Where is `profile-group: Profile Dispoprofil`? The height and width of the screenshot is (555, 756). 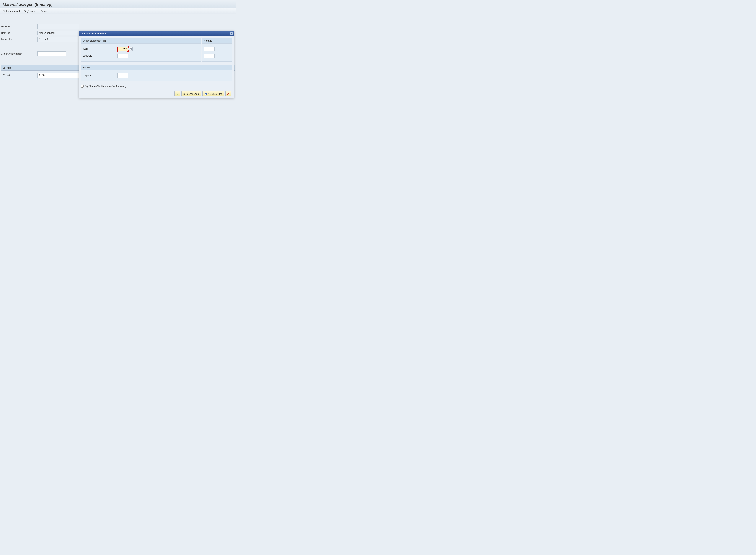
profile-group: Profile Dispoprofil is located at coordinates (157, 73).